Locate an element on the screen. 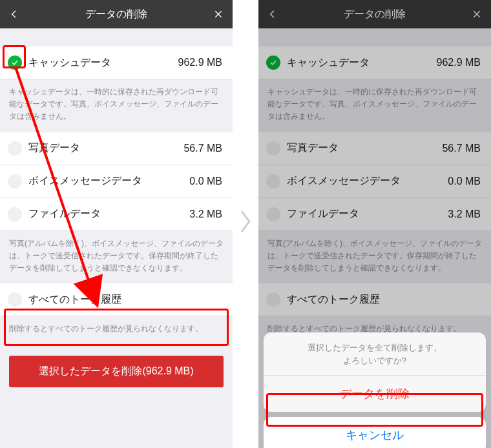 Image resolution: width=491 pixels, height=448 pixels. chevron-right-icon is located at coordinates (245, 221).